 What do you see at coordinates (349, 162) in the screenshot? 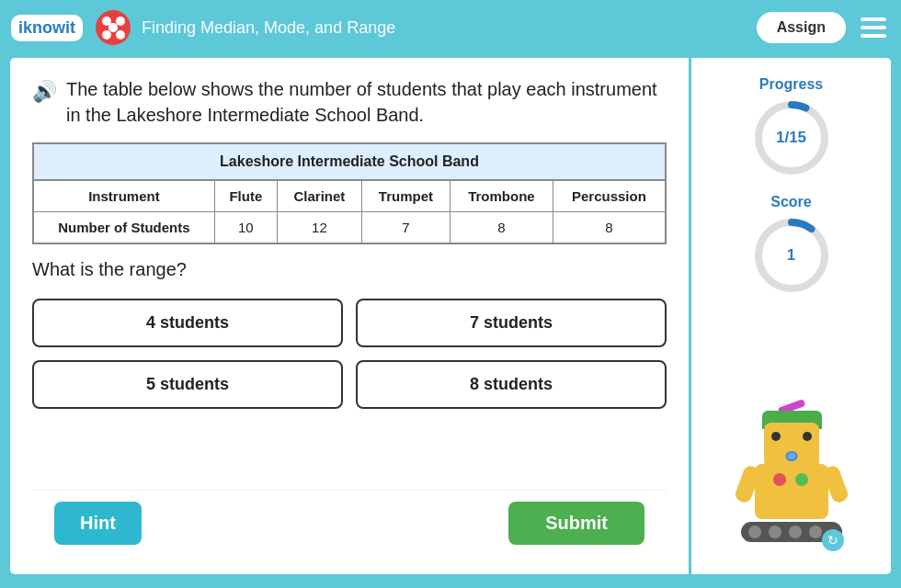
I see `table-title: Lakeshore Intermediate School Band` at bounding box center [349, 162].